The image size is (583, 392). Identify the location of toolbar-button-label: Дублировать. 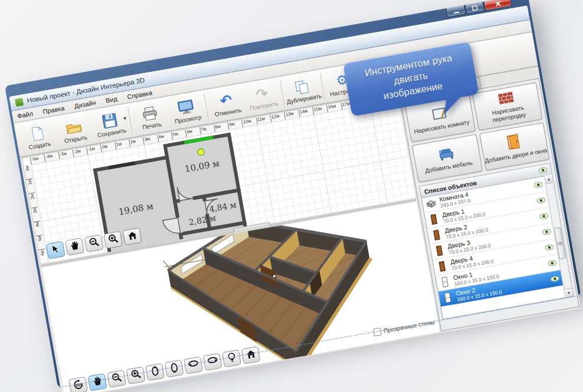
(304, 99).